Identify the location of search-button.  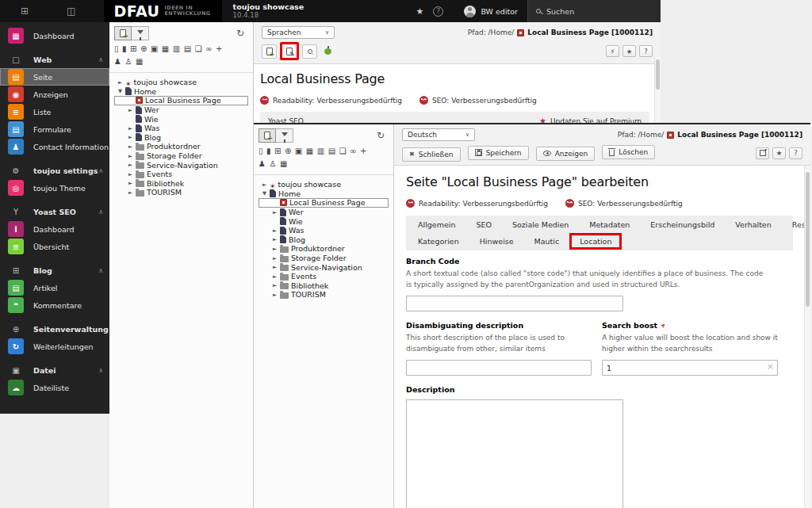
(309, 52).